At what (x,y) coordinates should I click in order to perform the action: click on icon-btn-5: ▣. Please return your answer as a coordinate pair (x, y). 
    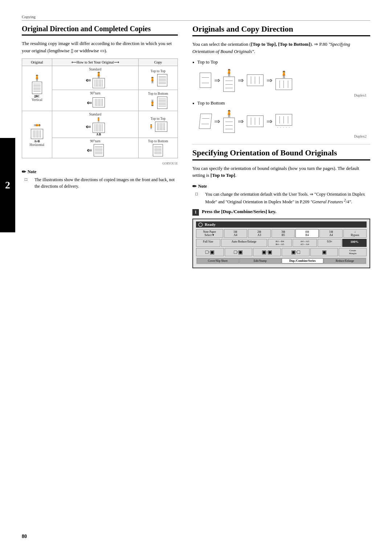
    Looking at the image, I should click on (324, 252).